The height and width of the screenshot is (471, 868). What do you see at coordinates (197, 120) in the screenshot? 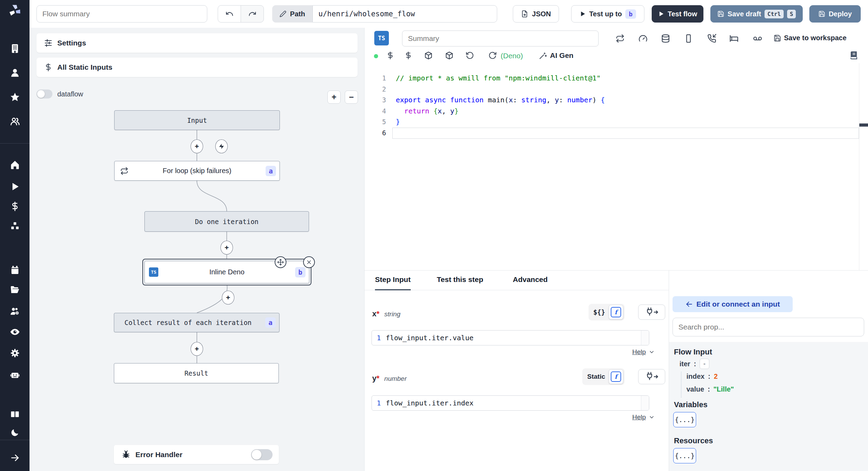
I see `flow-node-input: Input` at bounding box center [197, 120].